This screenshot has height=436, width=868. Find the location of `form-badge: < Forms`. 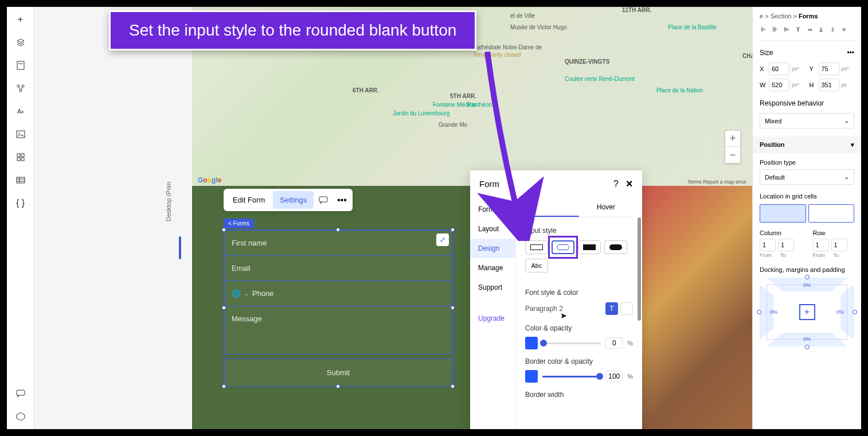

form-badge: < Forms is located at coordinates (238, 224).